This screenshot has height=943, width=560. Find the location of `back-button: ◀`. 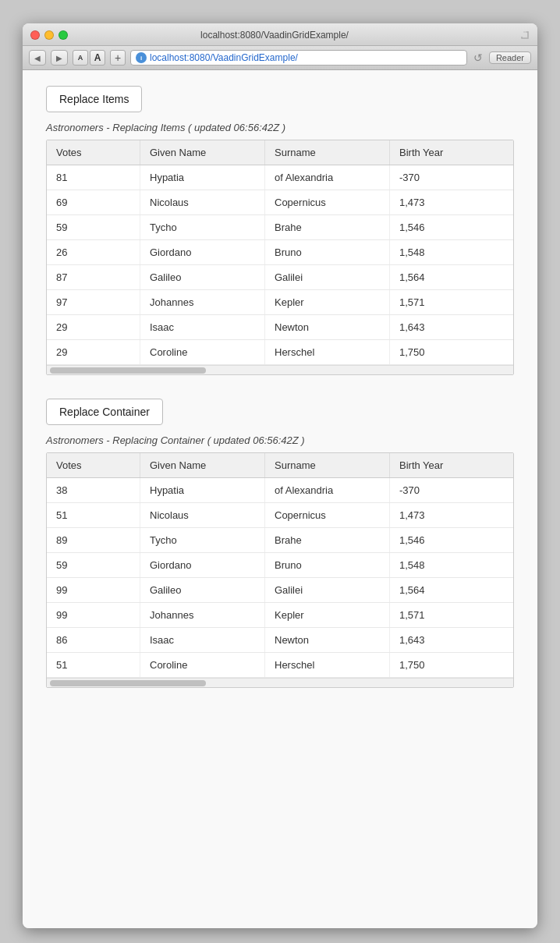

back-button: ◀ is located at coordinates (37, 58).